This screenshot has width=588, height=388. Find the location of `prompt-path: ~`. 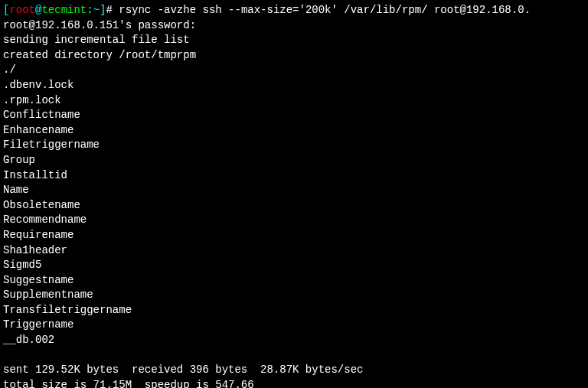

prompt-path: ~ is located at coordinates (96, 10).